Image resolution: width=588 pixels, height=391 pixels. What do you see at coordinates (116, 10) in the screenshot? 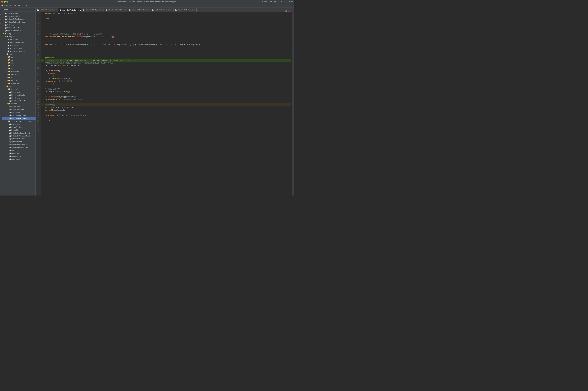
I see `tab-nettyclienthandler: ☕ NettyClientHandler.java ✕` at bounding box center [116, 10].